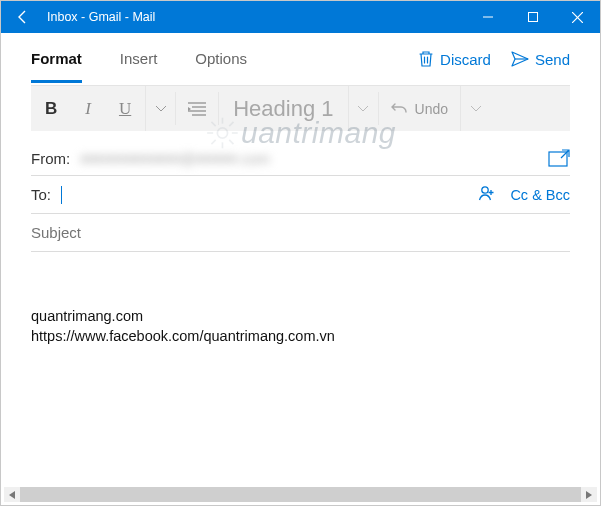  What do you see at coordinates (314, 158) in the screenshot?
I see `from-value: ############@#####.com` at bounding box center [314, 158].